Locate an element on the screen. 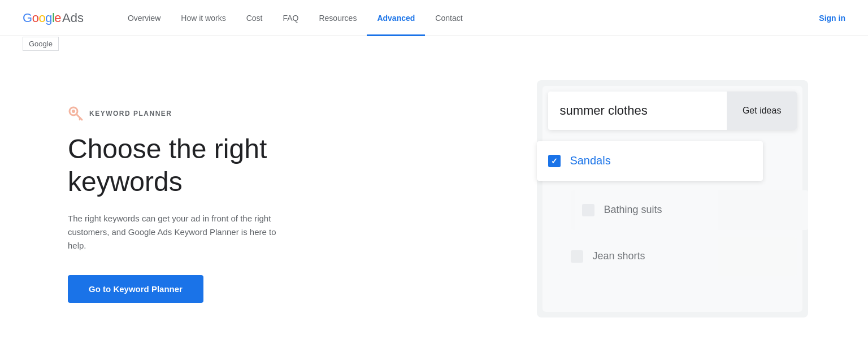 The height and width of the screenshot is (361, 868). nav-contact: Contact is located at coordinates (449, 18).